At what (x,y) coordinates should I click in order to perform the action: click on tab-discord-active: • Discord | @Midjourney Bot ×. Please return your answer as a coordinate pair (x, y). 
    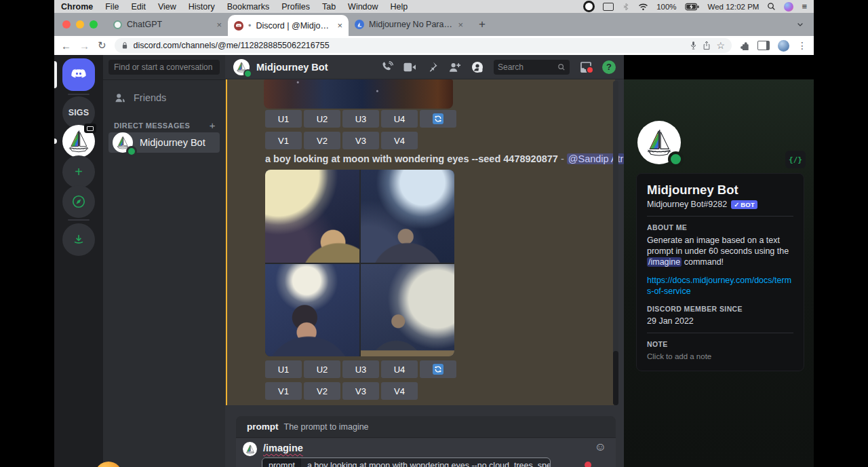
    Looking at the image, I should click on (288, 26).